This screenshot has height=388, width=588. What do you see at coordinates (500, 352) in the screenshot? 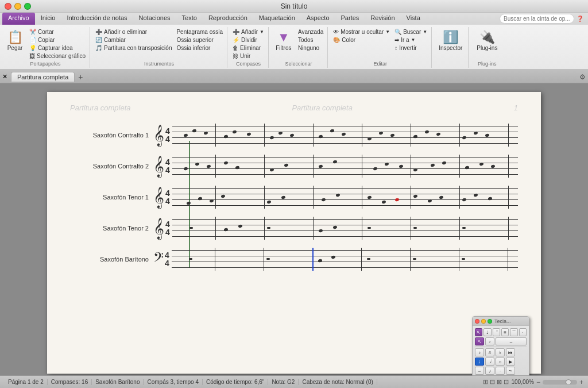
I see `kp-flat-btn: ♭` at bounding box center [500, 352].